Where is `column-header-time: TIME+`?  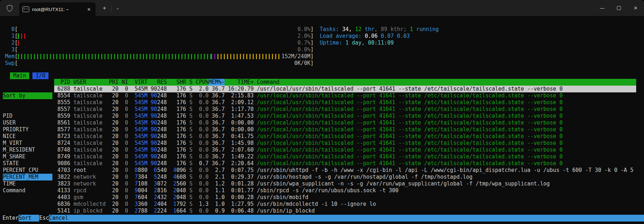 column-header-time: TIME+ is located at coordinates (239, 82).